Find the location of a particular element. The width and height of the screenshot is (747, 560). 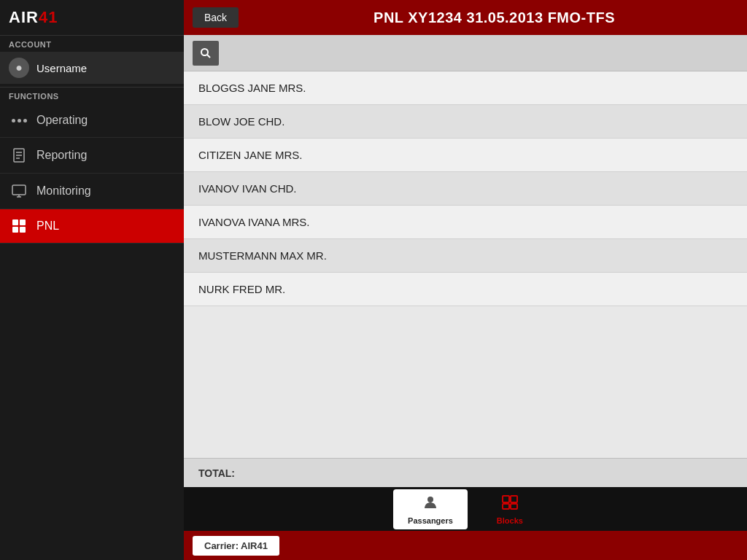

logo-suffix: 41 is located at coordinates (48, 18).